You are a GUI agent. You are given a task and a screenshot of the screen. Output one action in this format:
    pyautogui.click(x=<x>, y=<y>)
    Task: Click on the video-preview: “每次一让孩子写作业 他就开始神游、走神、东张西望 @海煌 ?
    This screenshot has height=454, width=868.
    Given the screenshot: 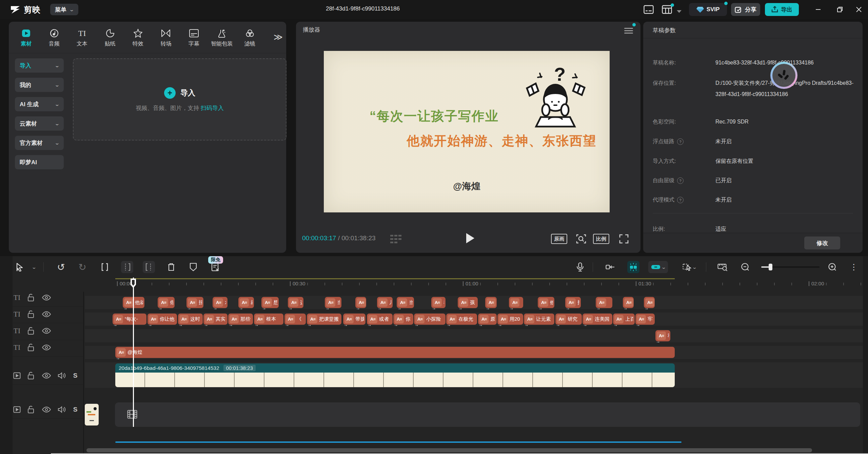 What is the action you would take?
    pyautogui.click(x=467, y=132)
    